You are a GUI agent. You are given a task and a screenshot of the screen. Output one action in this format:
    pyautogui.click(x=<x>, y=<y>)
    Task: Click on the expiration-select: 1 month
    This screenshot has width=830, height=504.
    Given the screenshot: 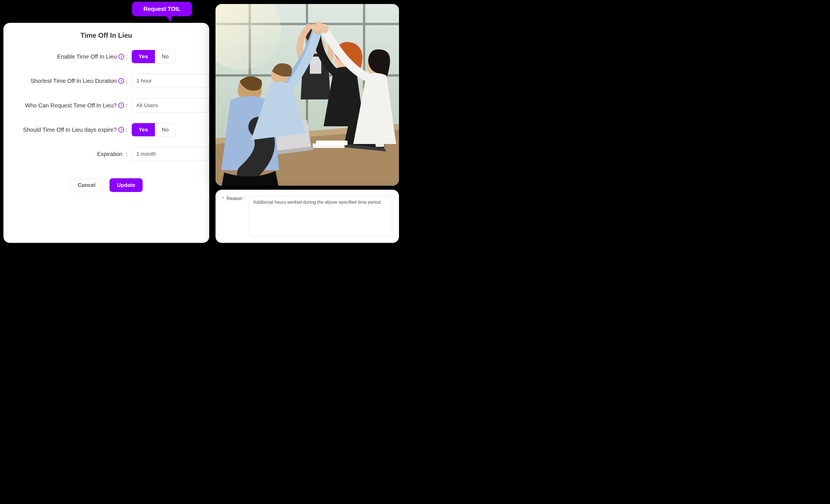 What is the action you would take?
    pyautogui.click(x=170, y=154)
    